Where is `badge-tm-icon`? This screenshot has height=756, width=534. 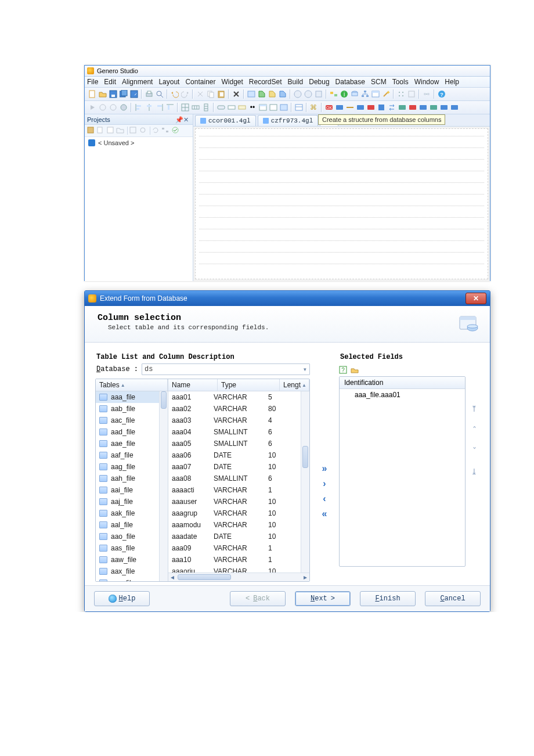
badge-tm-icon is located at coordinates (413, 107).